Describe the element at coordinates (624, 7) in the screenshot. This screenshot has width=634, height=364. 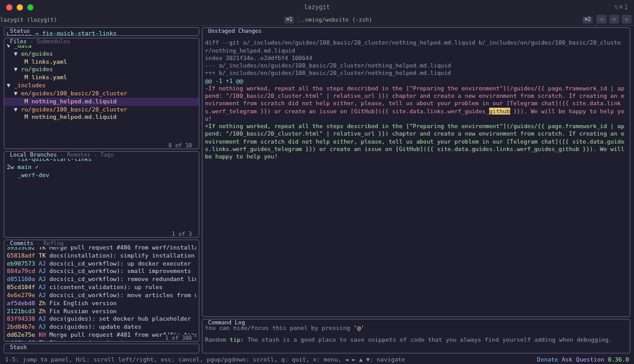
I see `window-shortcut: ⌥⌘1` at that location.